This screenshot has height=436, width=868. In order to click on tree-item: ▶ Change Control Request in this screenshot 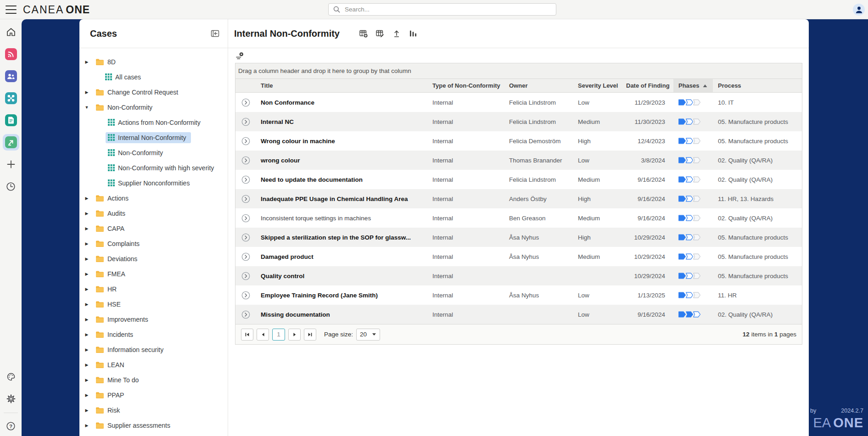, I will do `click(153, 92)`.